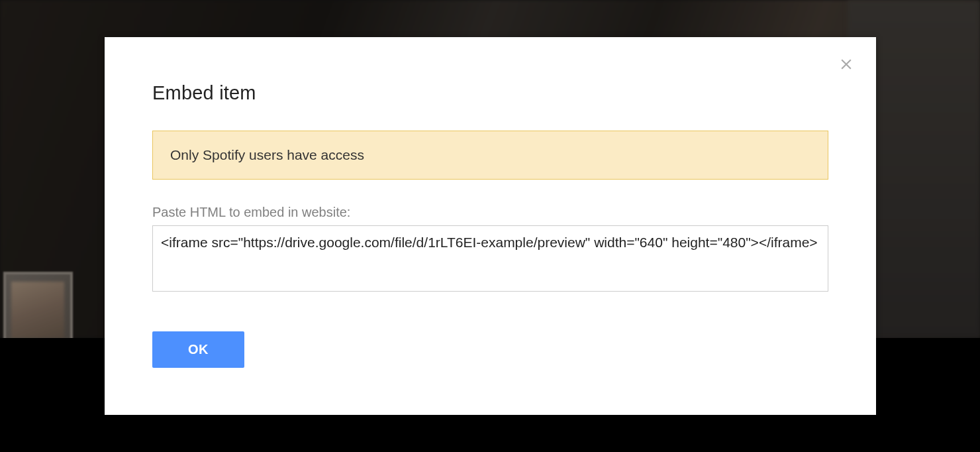 This screenshot has width=980, height=452. I want to click on embed-code-textarea, so click(490, 258).